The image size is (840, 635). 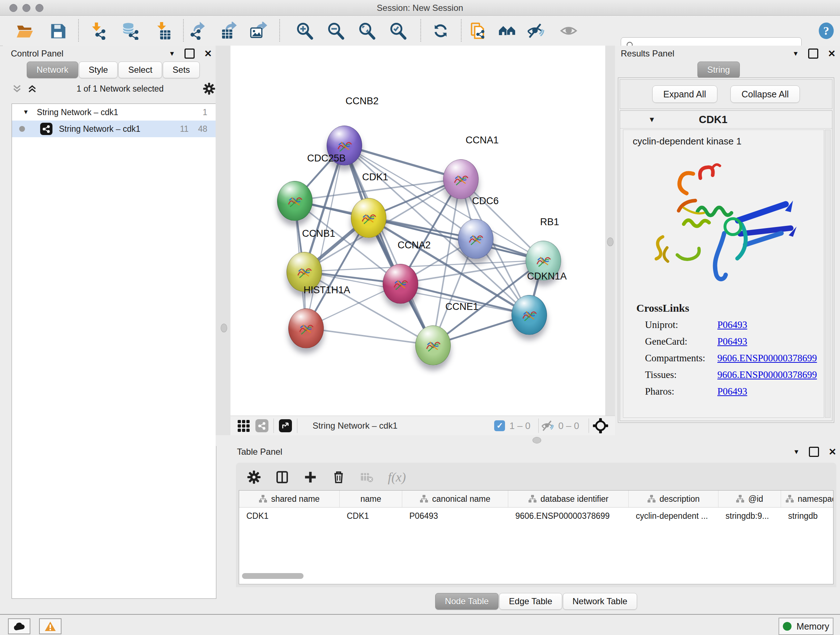 What do you see at coordinates (461, 179) in the screenshot?
I see `node-CCNA1` at bounding box center [461, 179].